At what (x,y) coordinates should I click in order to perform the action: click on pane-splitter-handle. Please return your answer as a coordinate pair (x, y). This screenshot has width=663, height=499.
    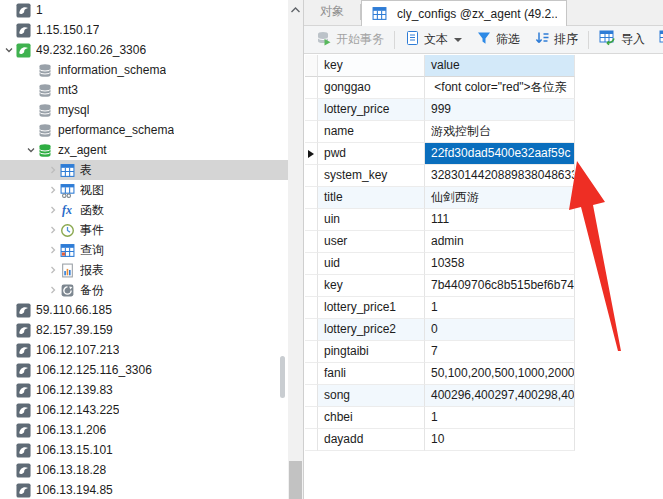
    Looking at the image, I should click on (282, 377).